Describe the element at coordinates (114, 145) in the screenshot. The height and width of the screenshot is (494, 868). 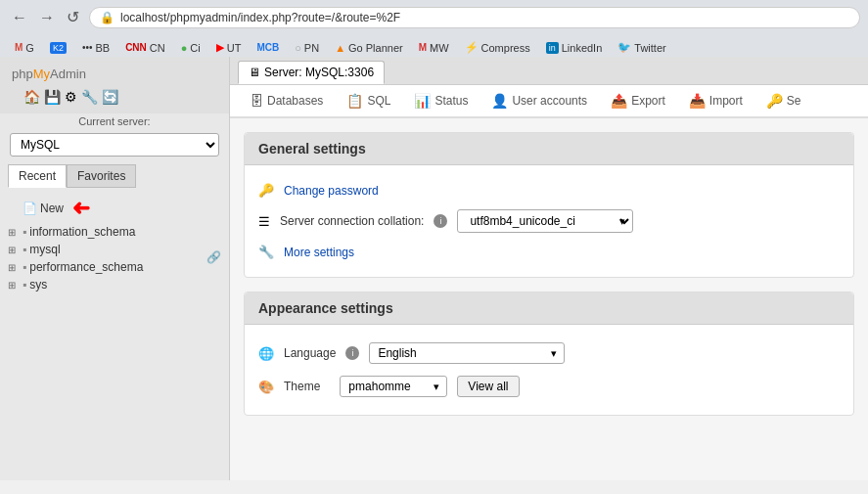
I see `server-select: MySQL` at that location.